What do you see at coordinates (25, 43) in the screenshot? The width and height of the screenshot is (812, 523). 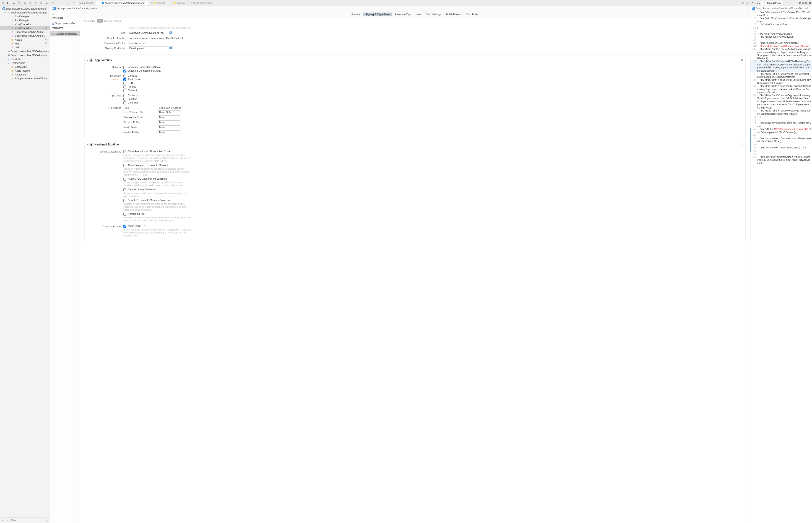 I see `tree-item: ▣MainM` at bounding box center [25, 43].